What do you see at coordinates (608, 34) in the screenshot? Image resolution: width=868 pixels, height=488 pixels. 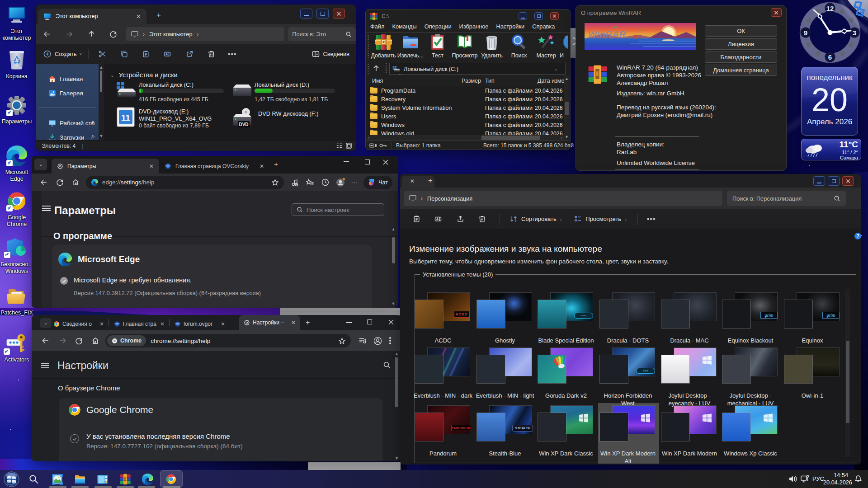 I see `svg-text: WinRAR` at bounding box center [608, 34].